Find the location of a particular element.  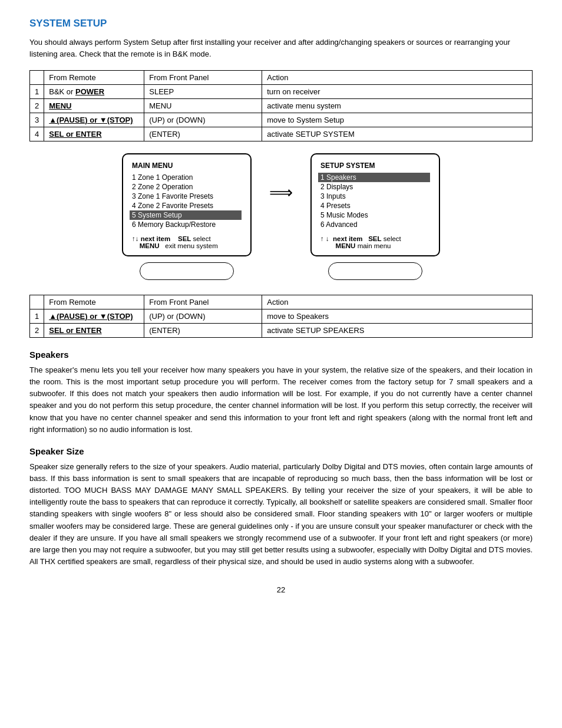

setup-system-title: SETUP SYSTEM is located at coordinates (375, 166).